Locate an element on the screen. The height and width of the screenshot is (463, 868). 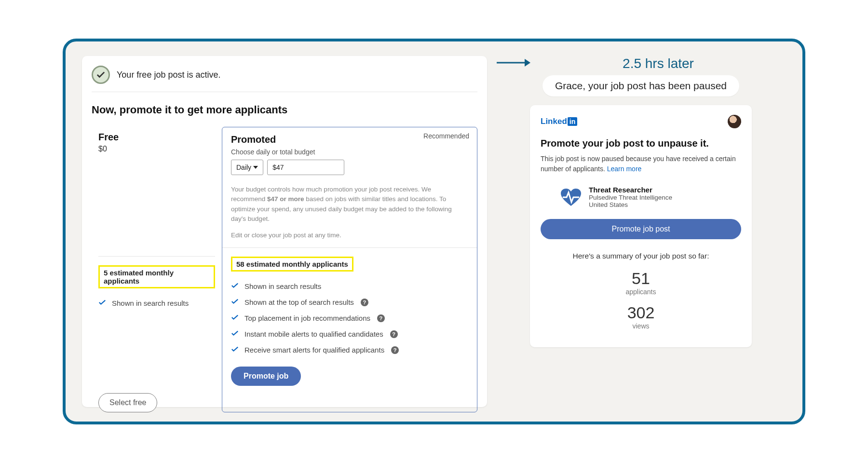
linkedin-logo: Linkedin is located at coordinates (559, 122).